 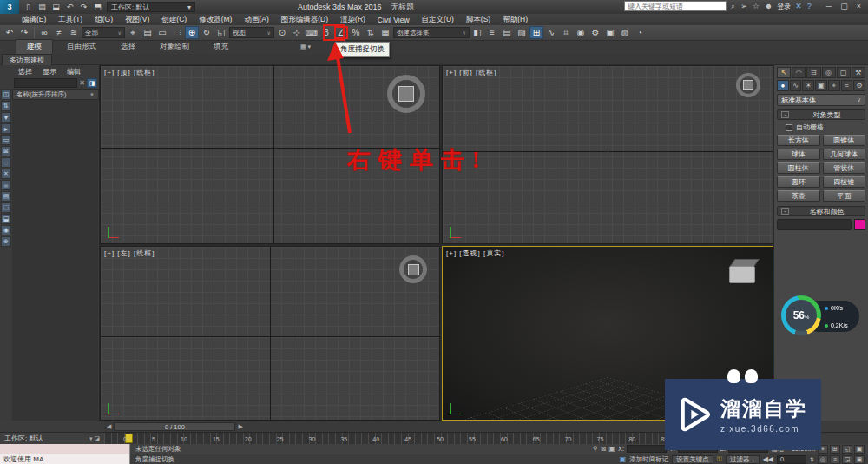 What do you see at coordinates (612, 448) in the screenshot?
I see `absolute-mode-icon: ▣` at bounding box center [612, 448].